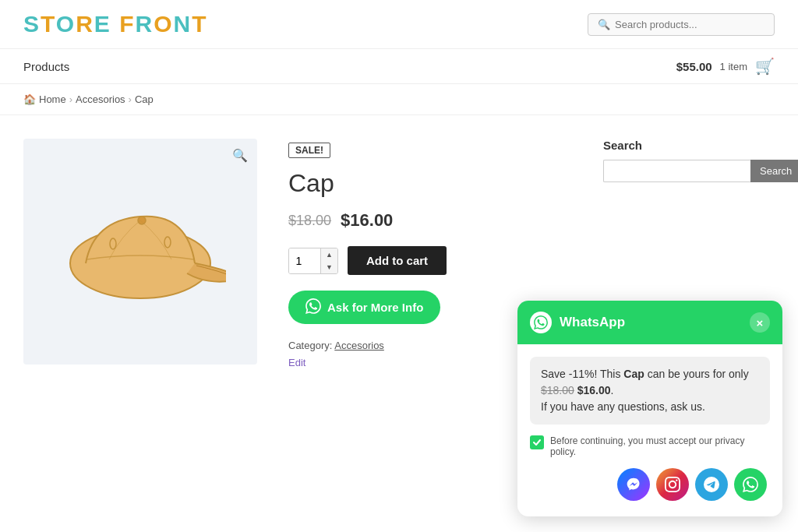  Describe the element at coordinates (310, 346) in the screenshot. I see `category-label: Category:` at that location.